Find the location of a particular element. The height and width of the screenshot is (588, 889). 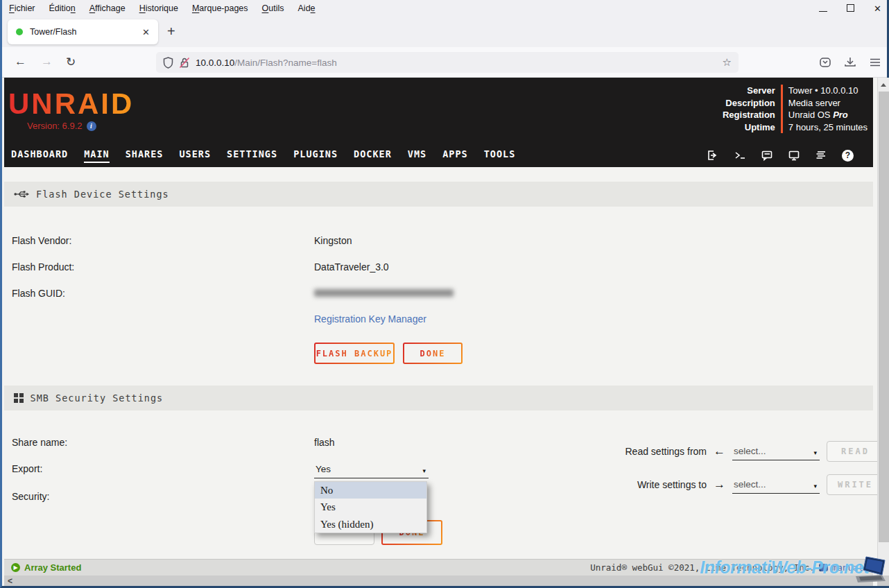

forward-button: → is located at coordinates (47, 62).